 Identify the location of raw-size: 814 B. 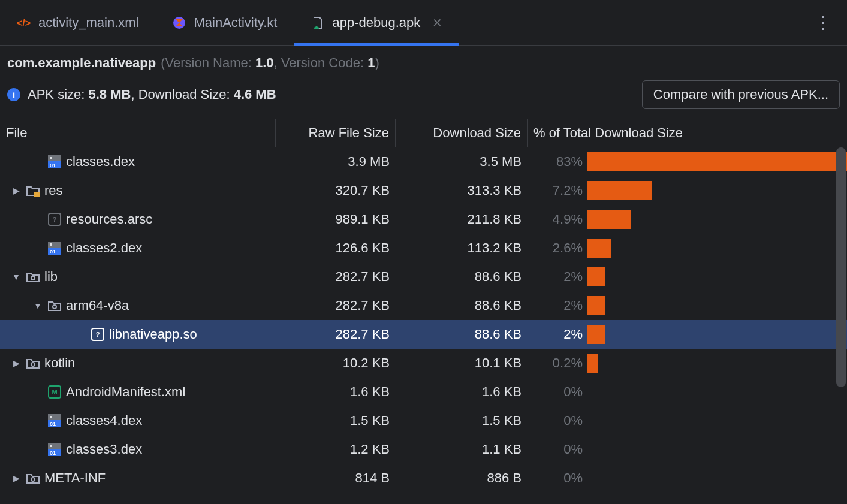
(336, 478).